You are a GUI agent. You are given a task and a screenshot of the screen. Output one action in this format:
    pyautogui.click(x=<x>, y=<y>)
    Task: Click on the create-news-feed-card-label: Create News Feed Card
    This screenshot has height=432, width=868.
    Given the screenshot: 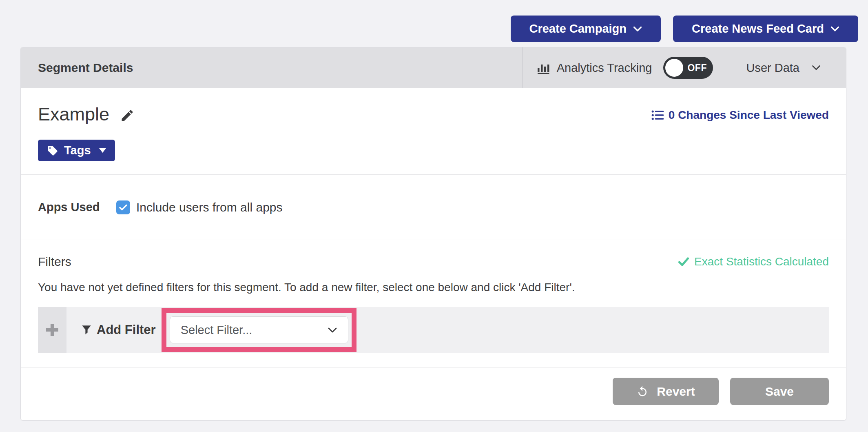 What is the action you would take?
    pyautogui.click(x=758, y=29)
    